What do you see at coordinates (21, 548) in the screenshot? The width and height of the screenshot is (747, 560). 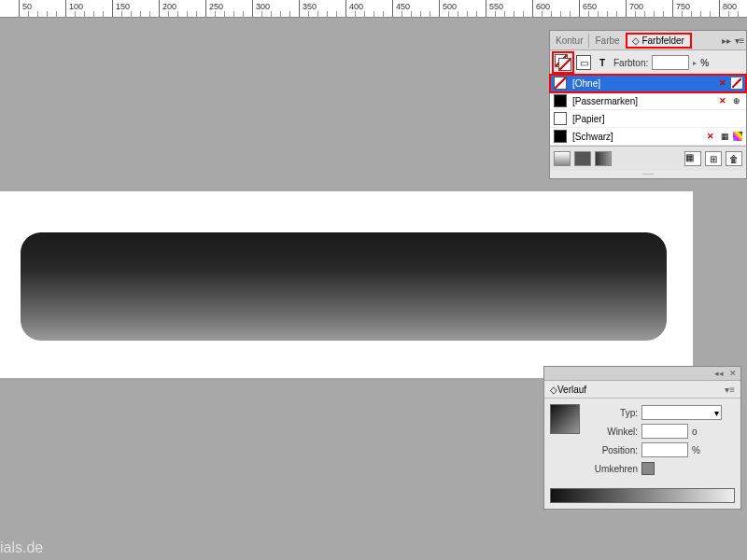 I see `watermark-text: ials.de` at bounding box center [21, 548].